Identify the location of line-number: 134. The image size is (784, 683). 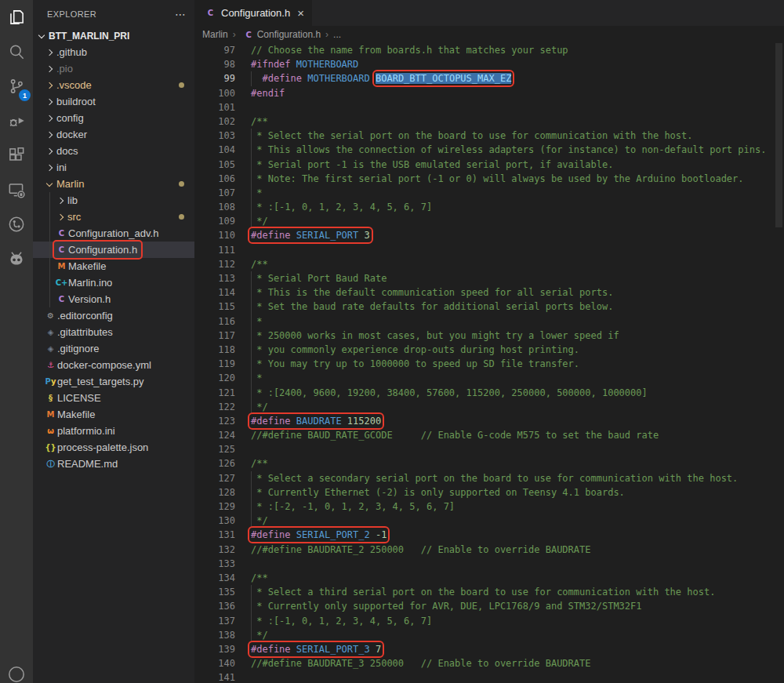
(215, 578).